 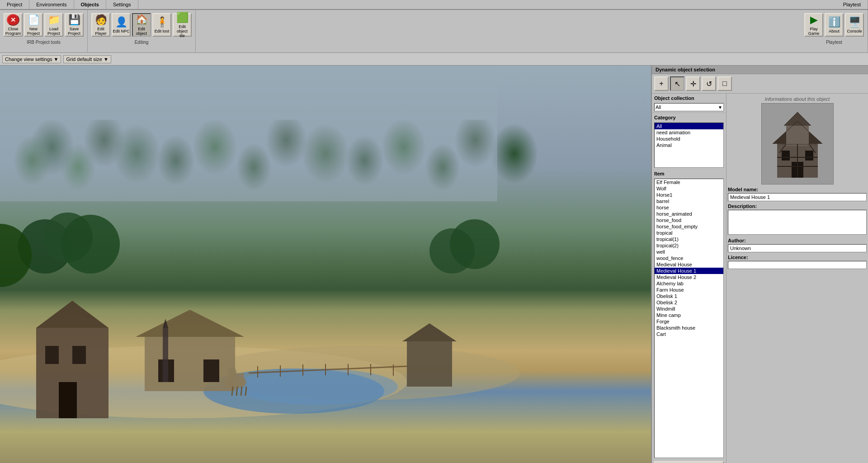 I want to click on item-row-19: Obelisk 2, so click(x=689, y=293).